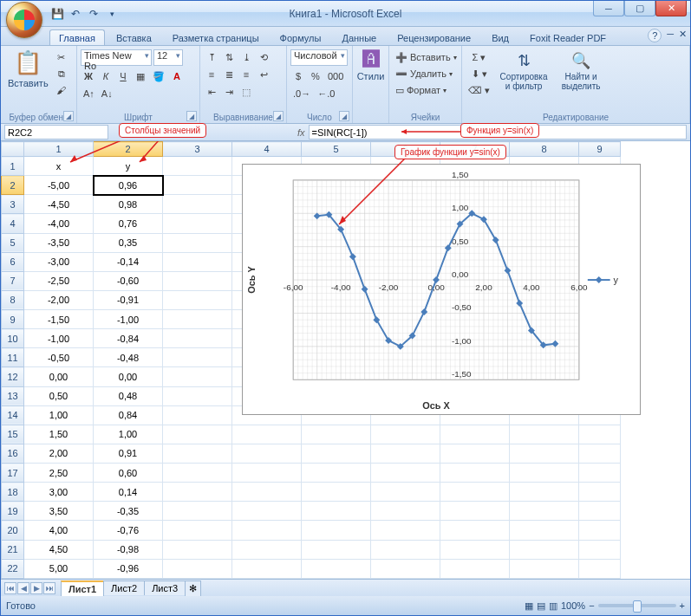 This screenshot has width=691, height=616. I want to click on merge-cells-icon: ⬚, so click(246, 92).